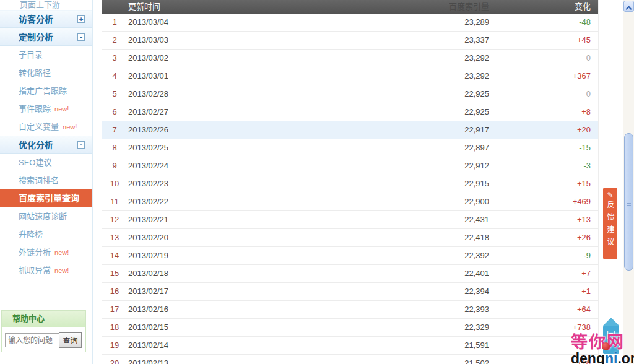 This screenshot has width=634, height=364. What do you see at coordinates (43, 331) in the screenshot?
I see `help-center-box: 帮助中心 查询` at bounding box center [43, 331].